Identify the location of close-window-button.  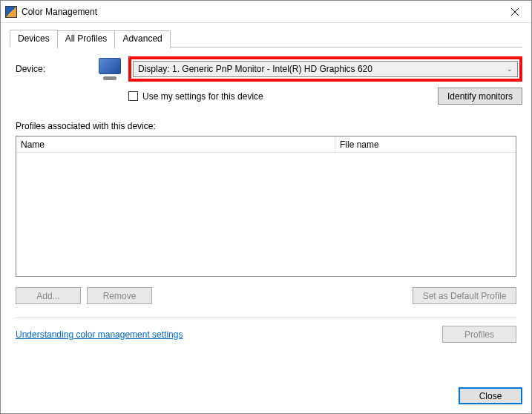
(515, 12).